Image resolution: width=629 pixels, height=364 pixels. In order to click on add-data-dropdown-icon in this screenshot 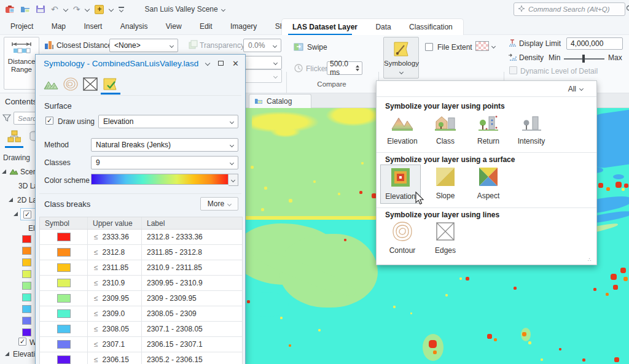, I will do `click(111, 9)`.